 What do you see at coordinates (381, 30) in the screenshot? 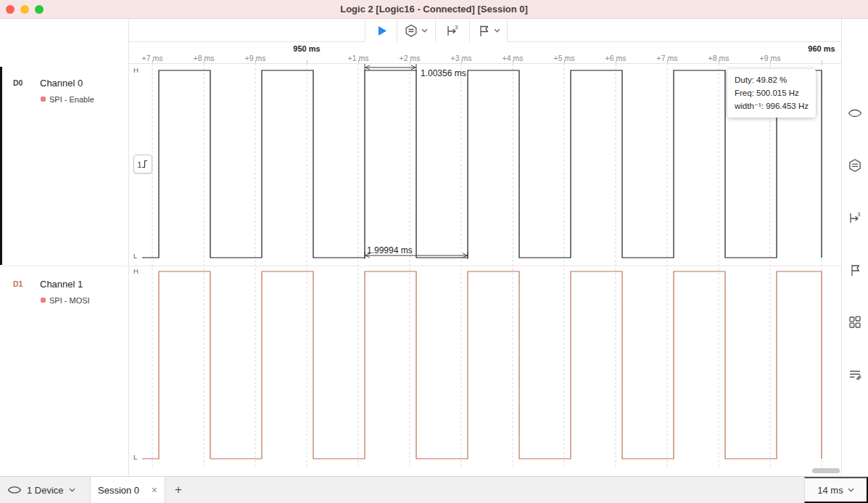
I see `play-icon` at bounding box center [381, 30].